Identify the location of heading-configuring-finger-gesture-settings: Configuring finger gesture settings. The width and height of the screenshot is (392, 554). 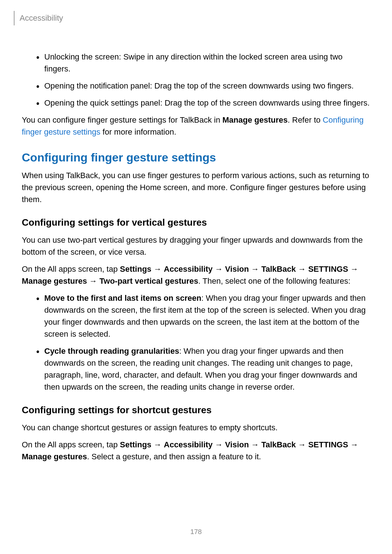
(196, 157).